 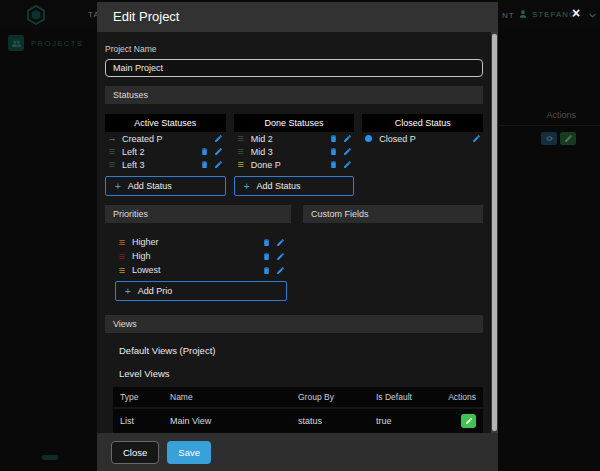 I want to click on active-statuses-header: Active Statuses, so click(x=166, y=123).